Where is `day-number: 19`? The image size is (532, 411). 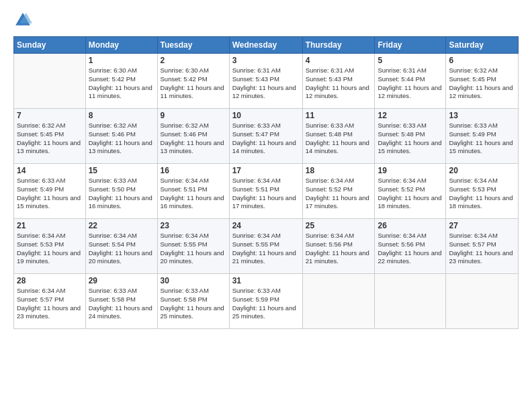
day-number: 19 is located at coordinates (410, 171).